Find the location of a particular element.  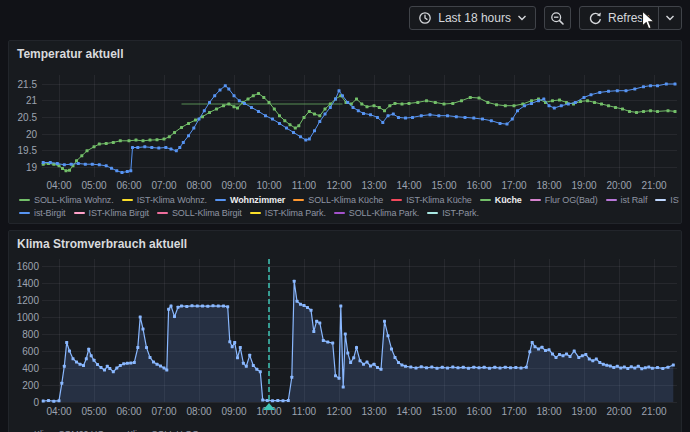

y-tick-label: 600 is located at coordinates (30, 352).